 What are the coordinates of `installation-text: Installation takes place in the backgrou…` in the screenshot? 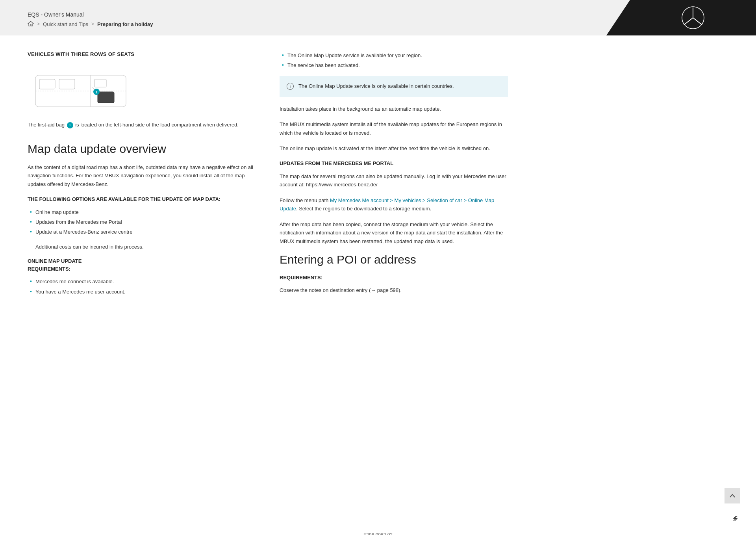 It's located at (394, 109).